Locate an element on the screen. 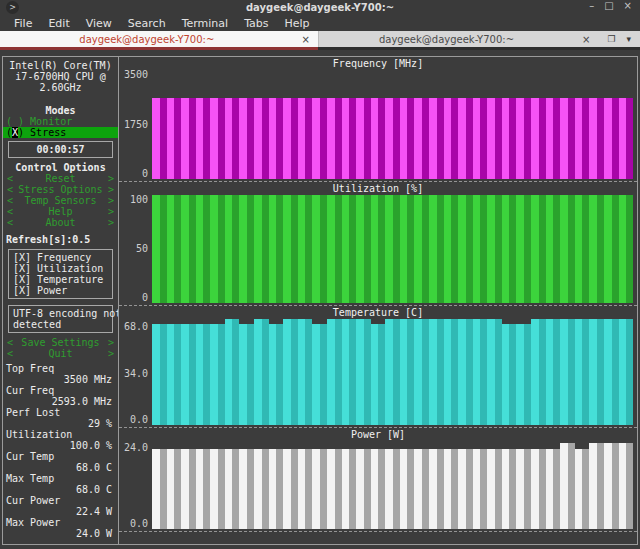 The height and width of the screenshot is (549, 640). minimize-icon: – is located at coordinates (592, 6).